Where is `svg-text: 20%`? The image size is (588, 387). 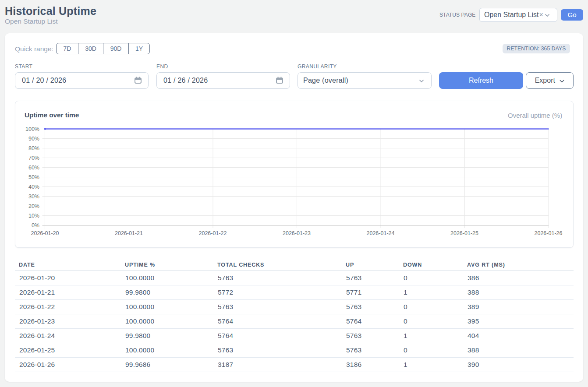 svg-text: 20% is located at coordinates (34, 206).